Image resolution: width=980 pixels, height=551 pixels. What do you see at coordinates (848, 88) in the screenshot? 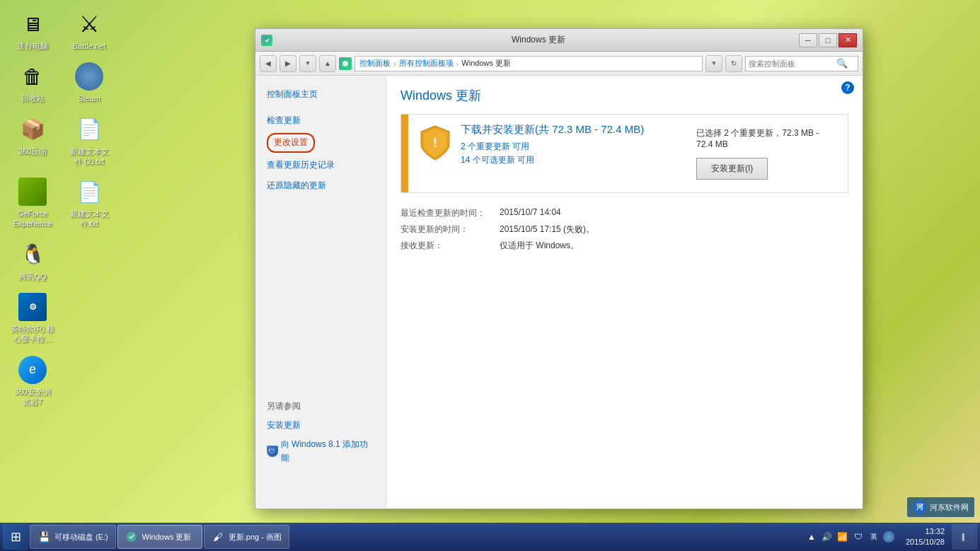
I see `help-icon: ?` at bounding box center [848, 88].